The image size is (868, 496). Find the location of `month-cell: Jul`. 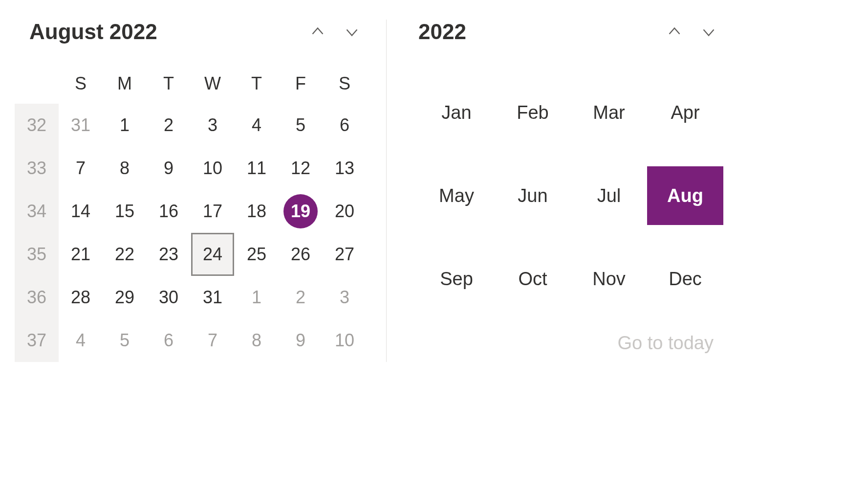

month-cell: Jul is located at coordinates (609, 196).